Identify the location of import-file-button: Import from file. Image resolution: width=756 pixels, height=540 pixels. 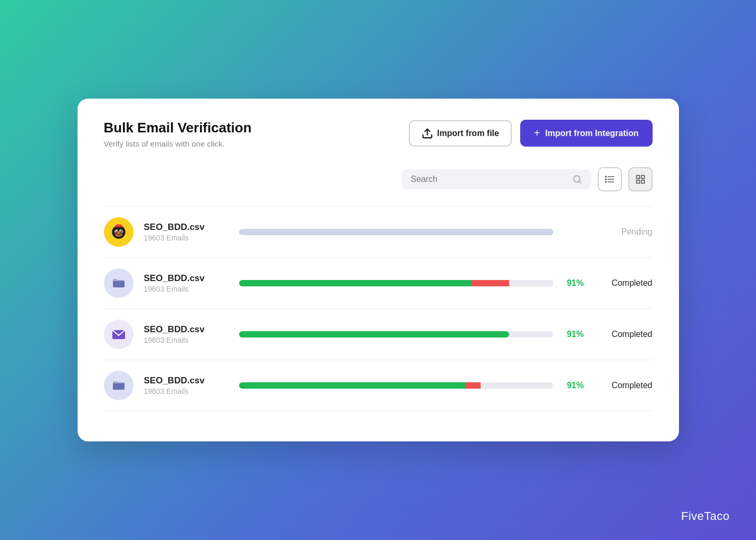
(460, 133).